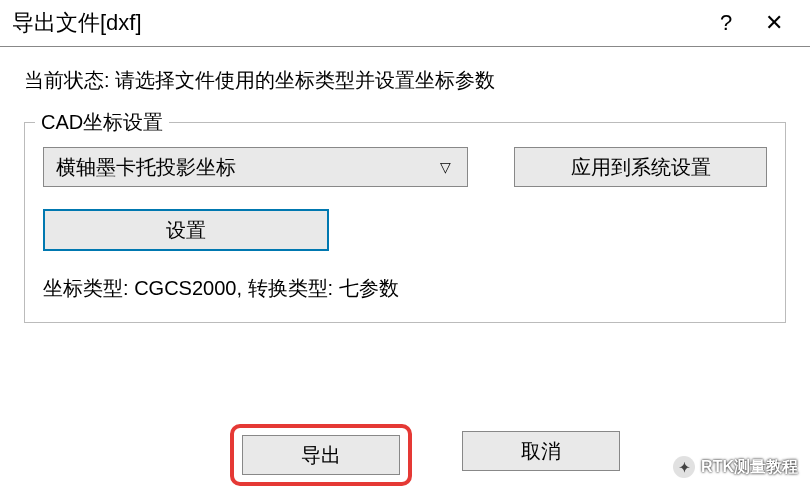 Image resolution: width=810 pixels, height=504 pixels. Describe the element at coordinates (357, 23) in the screenshot. I see `window-title: 导出文件[dxf]` at that location.